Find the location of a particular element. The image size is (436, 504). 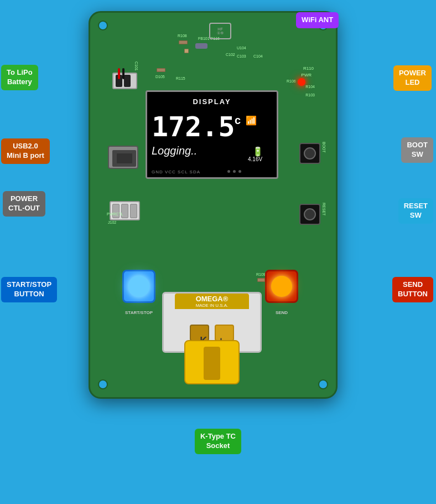

power-ctl-callout: POWERCTL-OUT is located at coordinates (24, 204).